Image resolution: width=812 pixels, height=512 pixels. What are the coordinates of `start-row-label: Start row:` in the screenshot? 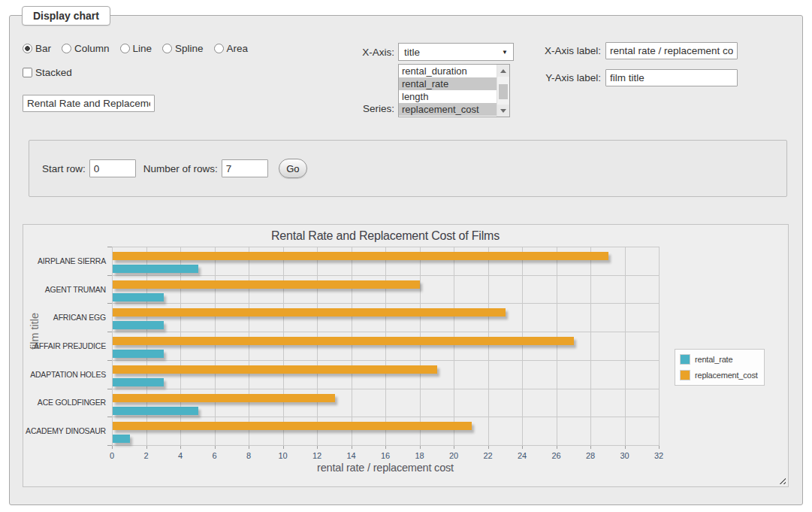 It's located at (64, 168).